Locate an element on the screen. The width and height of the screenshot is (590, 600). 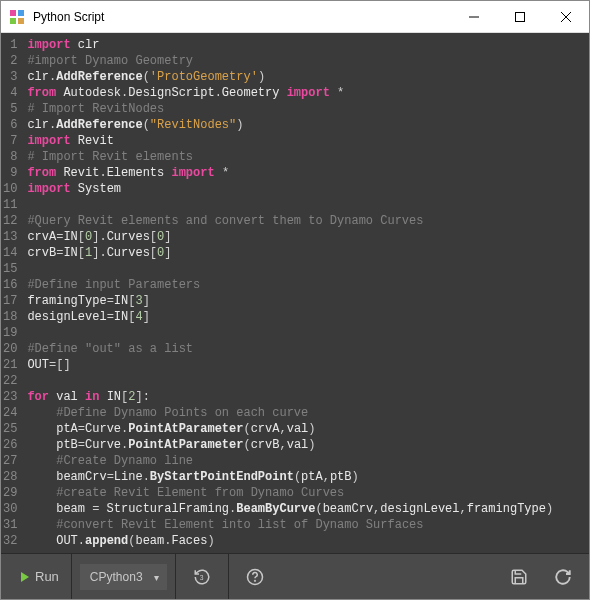
line-number: 8 is located at coordinates (10, 157).